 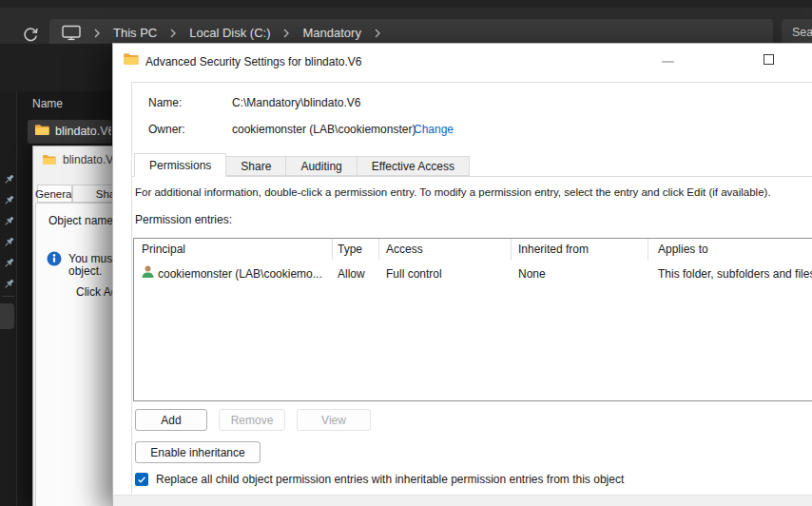 I want to click on tab-effective-access: Effective Access, so click(x=414, y=165).